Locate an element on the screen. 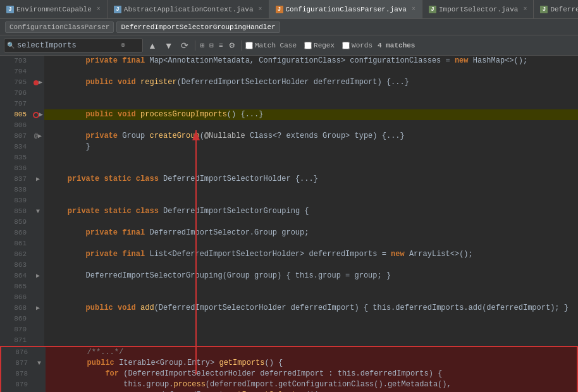  line-num-861: 861 is located at coordinates (16, 244).